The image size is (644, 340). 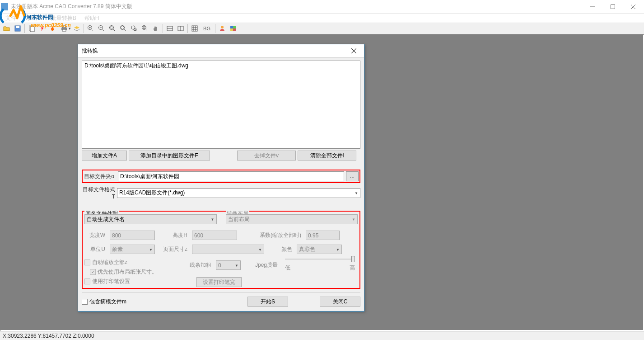 I want to click on minimize-button, so click(x=593, y=6).